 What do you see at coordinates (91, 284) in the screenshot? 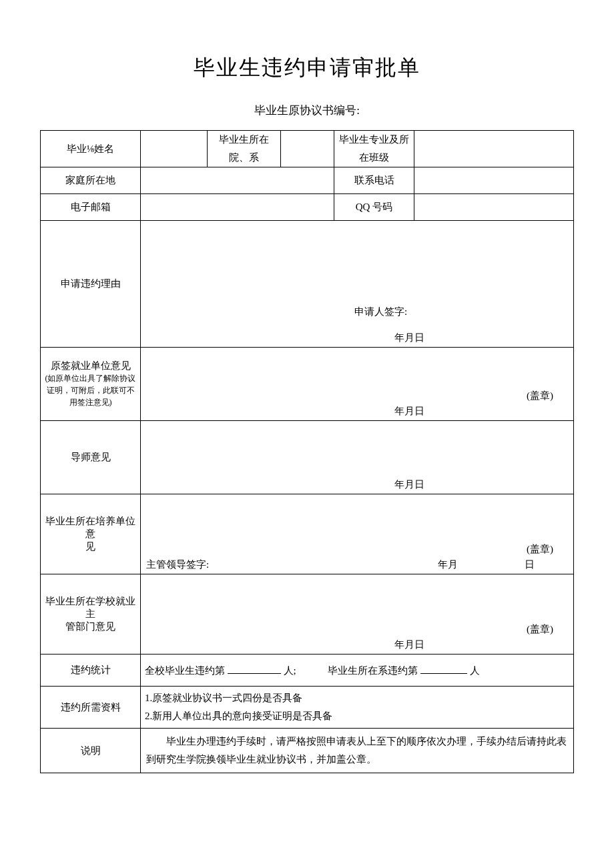
I see `label-reason: 申请违约理由` at bounding box center [91, 284].